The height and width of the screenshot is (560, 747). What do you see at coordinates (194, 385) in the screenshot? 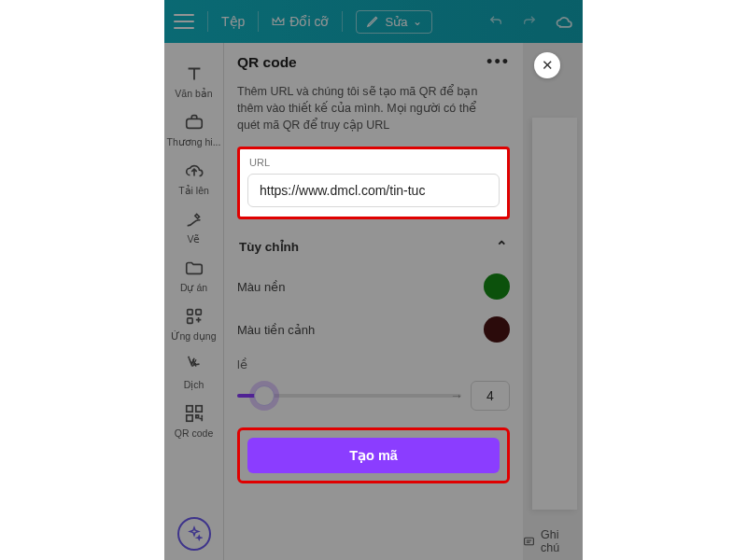
I see `rail-translate-label: Dịch` at bounding box center [194, 385].